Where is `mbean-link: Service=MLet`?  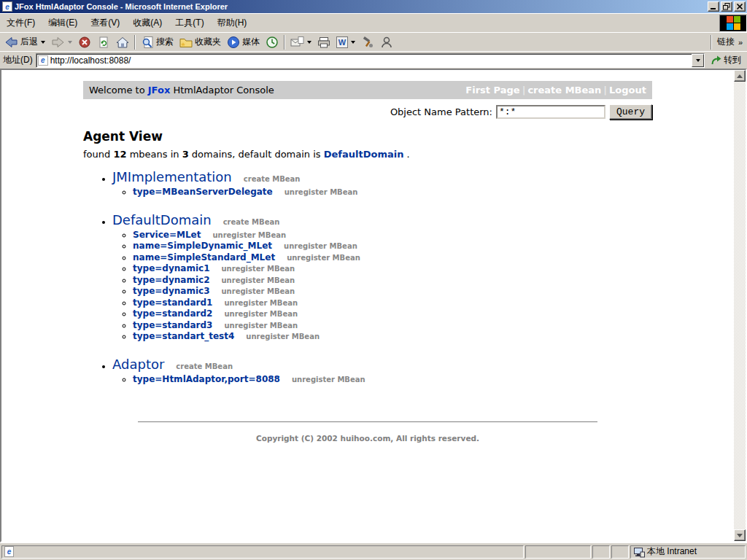
mbean-link: Service=MLet is located at coordinates (166, 235).